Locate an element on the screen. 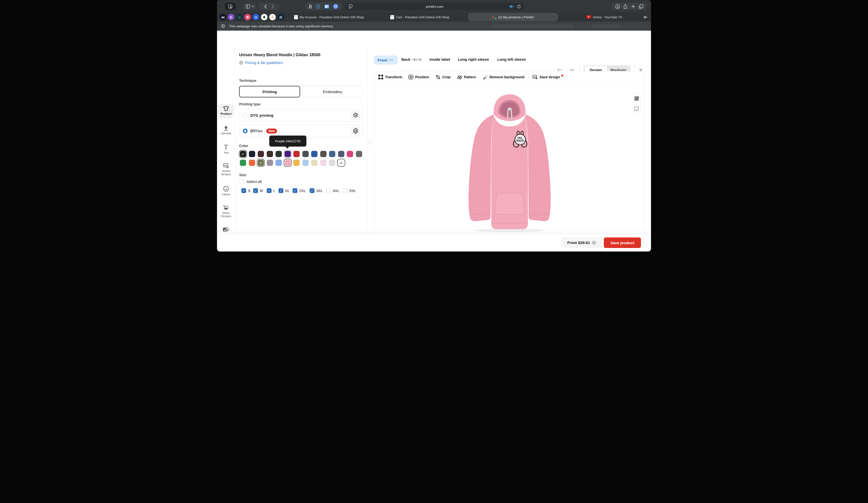 The height and width of the screenshot is (503, 868). position-tool: Position is located at coordinates (419, 77).